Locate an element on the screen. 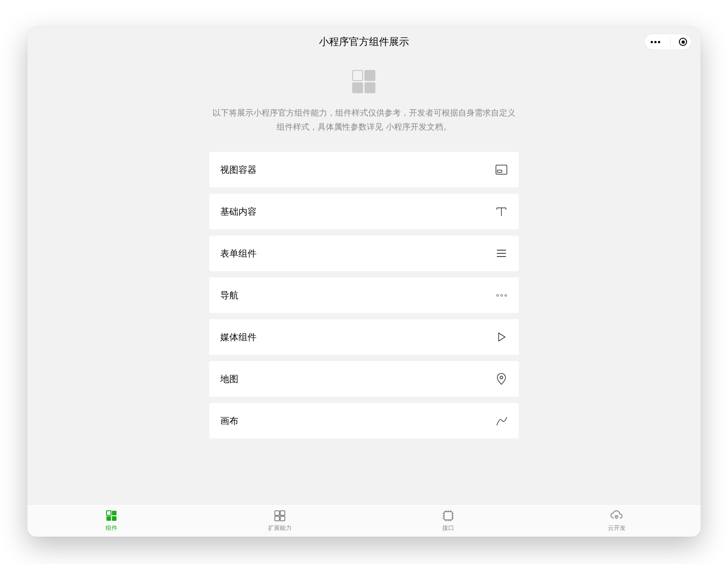 This screenshot has height=564, width=728. list-item-map: 地图 is located at coordinates (364, 379).